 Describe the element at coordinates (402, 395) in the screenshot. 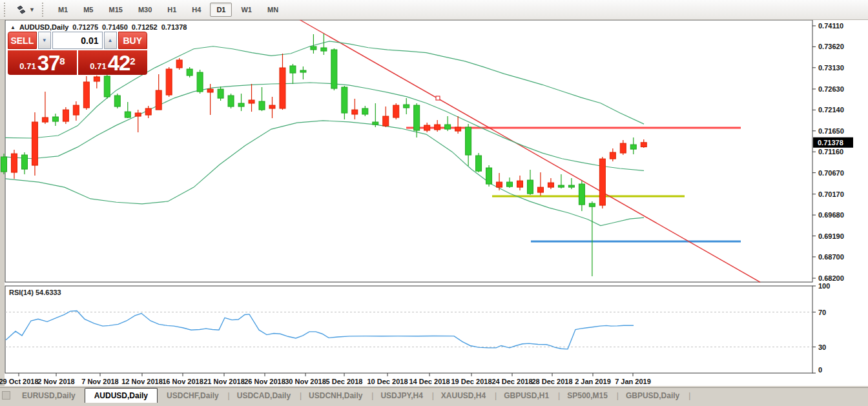

I see `tab-usdjpy-h4: USDJPY,H4|` at that location.